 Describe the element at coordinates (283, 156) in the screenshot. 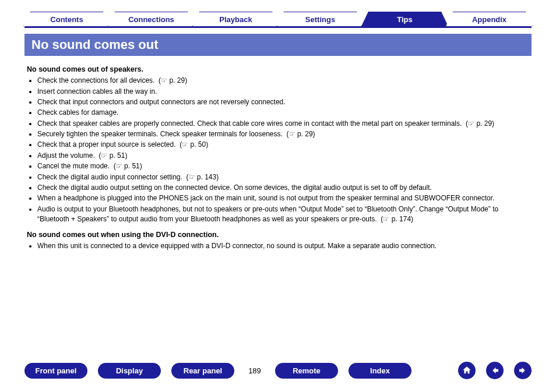

I see `list-item: Adjust the volume. (☞ p. 51)` at that location.